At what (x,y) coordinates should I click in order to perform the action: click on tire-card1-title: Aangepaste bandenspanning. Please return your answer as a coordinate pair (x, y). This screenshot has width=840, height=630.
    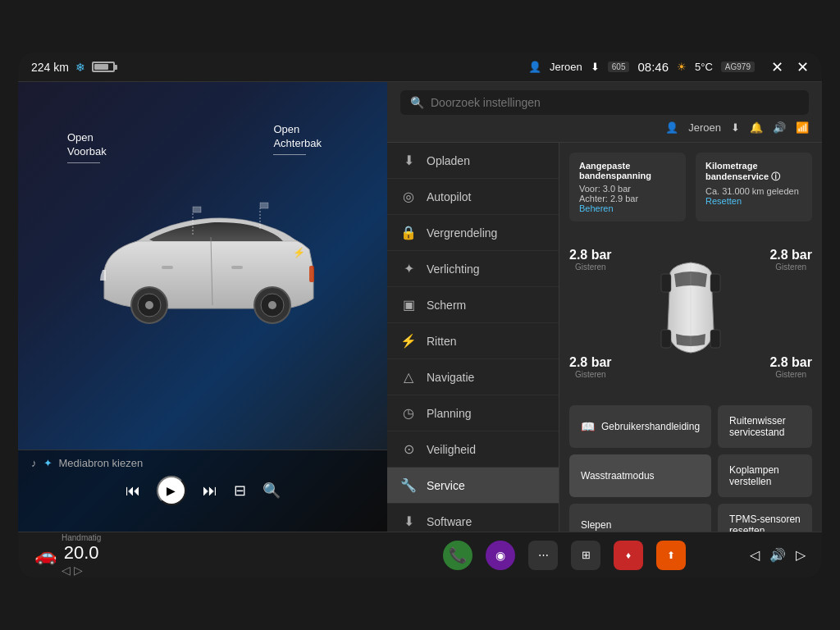
    Looking at the image, I should click on (628, 171).